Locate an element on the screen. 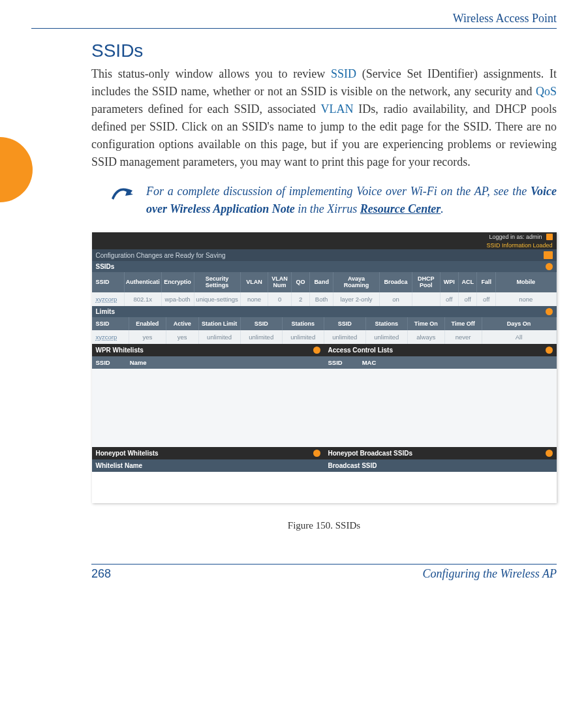 The image size is (588, 727). page-number: 268 is located at coordinates (101, 574).